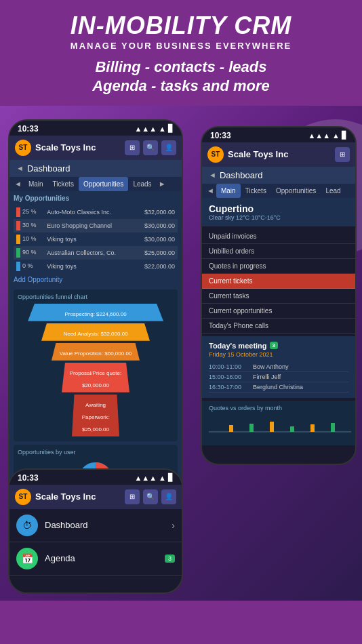  Describe the element at coordinates (319, 136) in the screenshot. I see `signal-icon-right: ▲▲▲` at that location.